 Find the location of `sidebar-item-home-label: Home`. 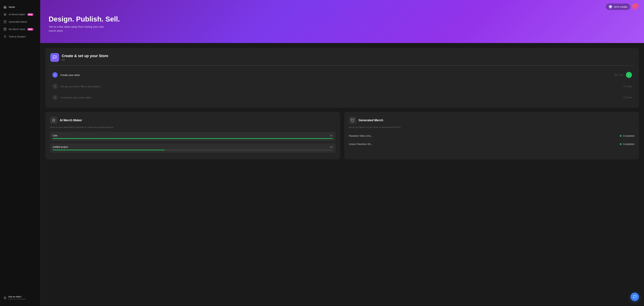

sidebar-item-home-label: Home is located at coordinates (12, 7).